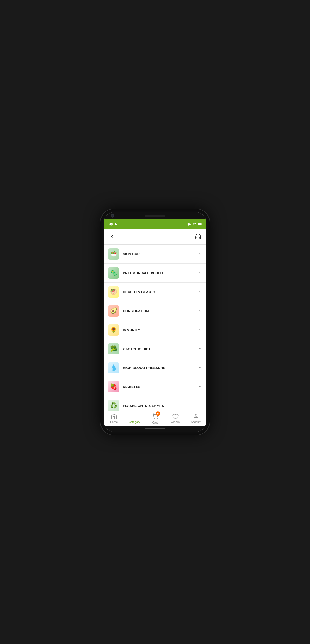 Image resolution: width=310 pixels, height=644 pixels. I want to click on phone-screen: 🥗SKIN CARE🦠PNEUMONIA/FLU/COLD🥙HEALTH & B…, so click(155, 322).